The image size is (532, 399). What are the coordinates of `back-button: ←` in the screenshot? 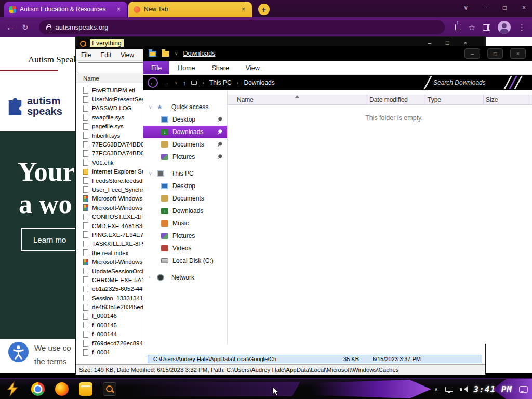 It's located at (10, 28).